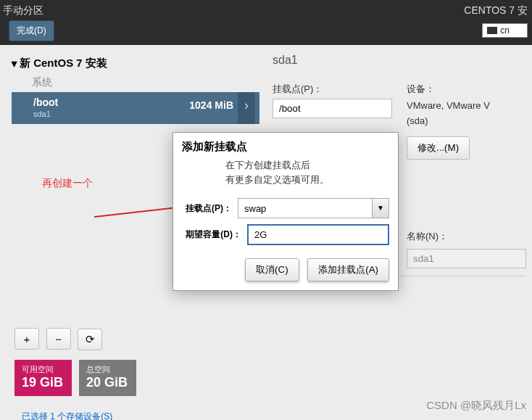 This screenshot has height=420, width=532. Describe the element at coordinates (467, 89) in the screenshot. I see `device-label: 设备：` at that location.